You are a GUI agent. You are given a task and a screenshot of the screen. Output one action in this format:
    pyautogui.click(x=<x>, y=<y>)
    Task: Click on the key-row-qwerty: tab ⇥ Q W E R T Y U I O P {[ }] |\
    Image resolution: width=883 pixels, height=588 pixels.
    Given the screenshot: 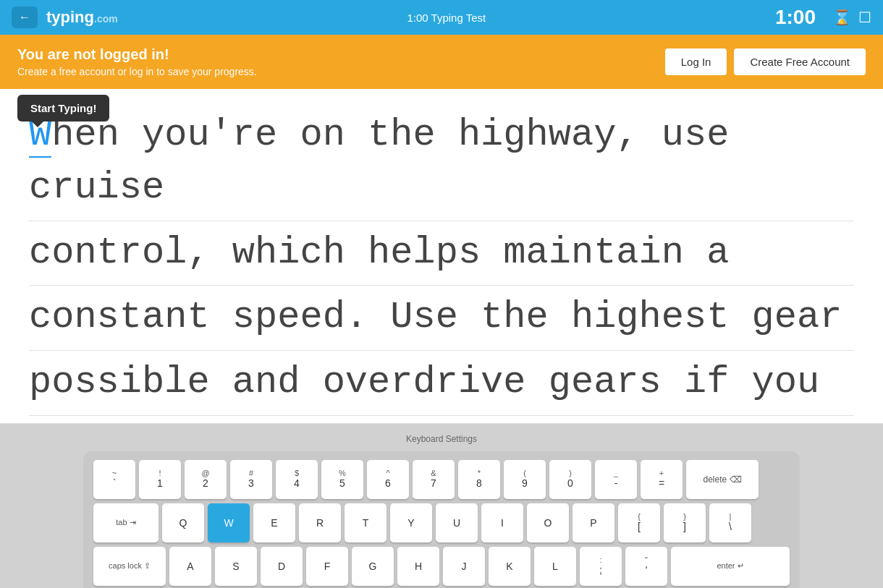 What is the action you would take?
    pyautogui.click(x=442, y=523)
    